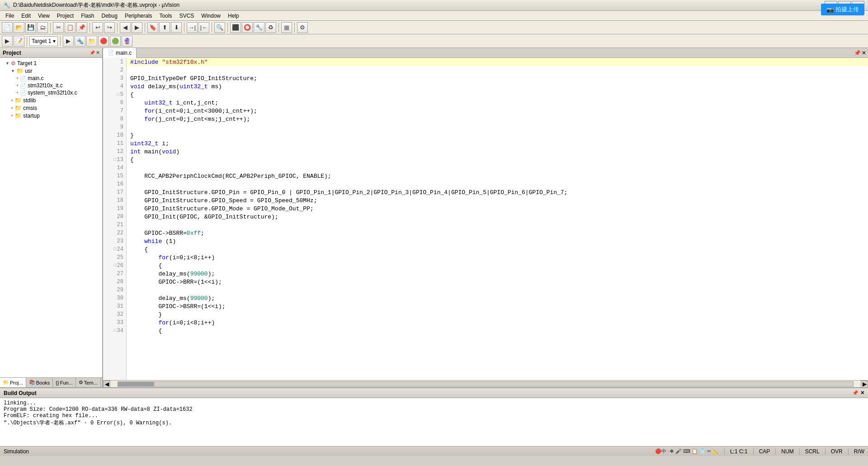 This screenshot has width=868, height=466. What do you see at coordinates (44, 16) in the screenshot?
I see `menu-item-view: View` at bounding box center [44, 16].